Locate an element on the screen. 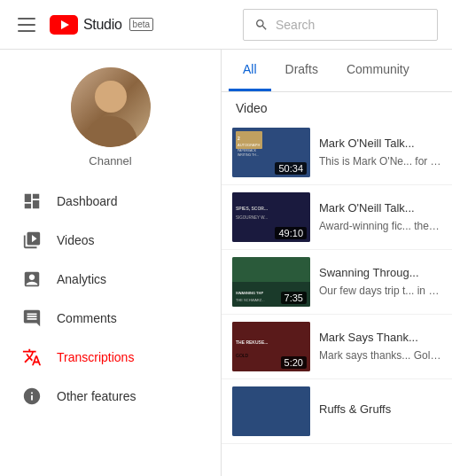 This screenshot has height=476, width=452. video-duration: 7:35 is located at coordinates (294, 298).